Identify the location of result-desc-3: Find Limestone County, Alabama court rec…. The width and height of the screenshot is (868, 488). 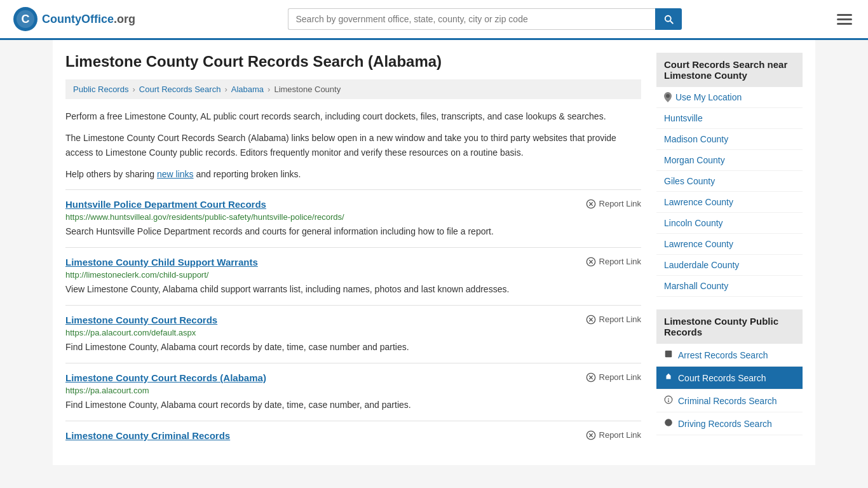
(353, 405).